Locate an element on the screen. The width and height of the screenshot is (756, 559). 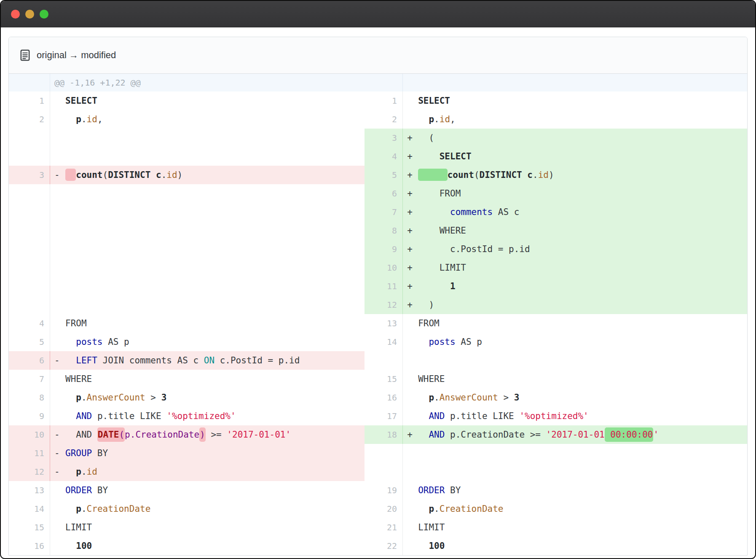
code-token: 100 is located at coordinates (84, 546).